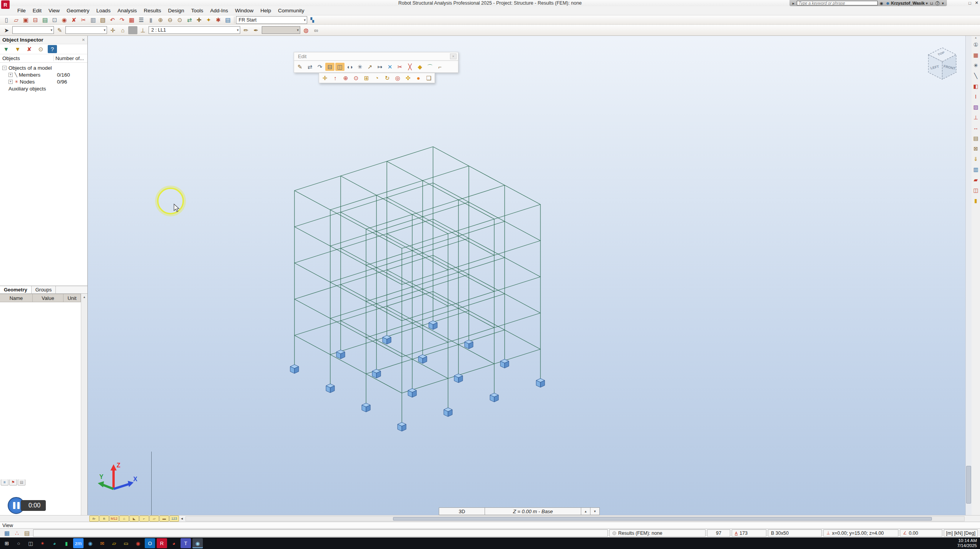 This screenshot has width=980, height=549. What do you see at coordinates (316, 30) in the screenshot?
I see `chain-link-icon: ∞` at bounding box center [316, 30].